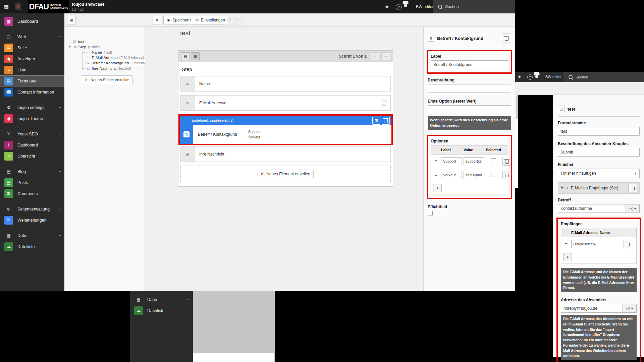 This screenshot has height=362, width=644. I want to click on sidebar-section-web: ▢ Web ›, so click(32, 37).